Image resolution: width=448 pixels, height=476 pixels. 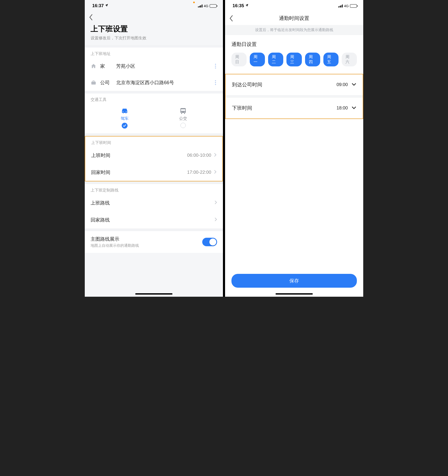 I want to click on arrive-time-value: 09:00, so click(x=342, y=85).